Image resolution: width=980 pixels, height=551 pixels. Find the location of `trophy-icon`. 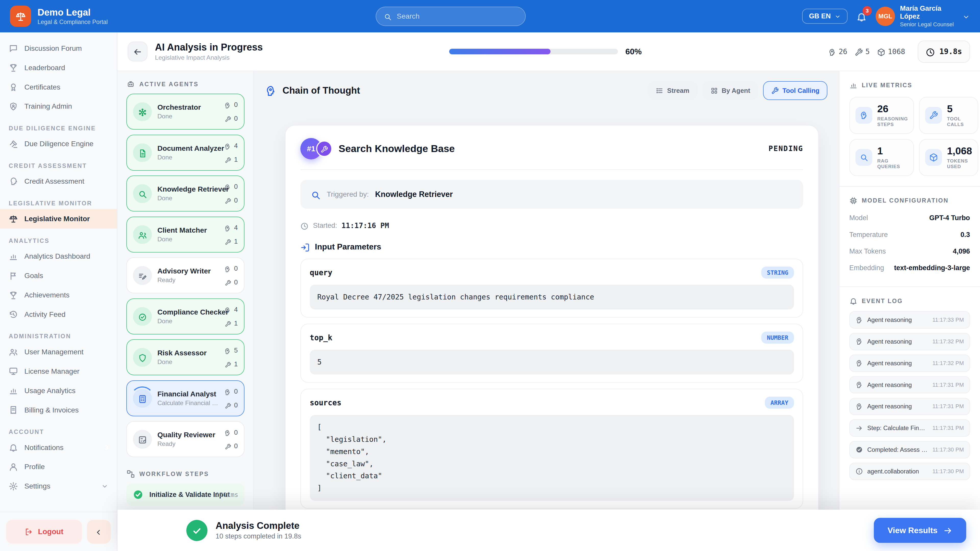

trophy-icon is located at coordinates (14, 295).